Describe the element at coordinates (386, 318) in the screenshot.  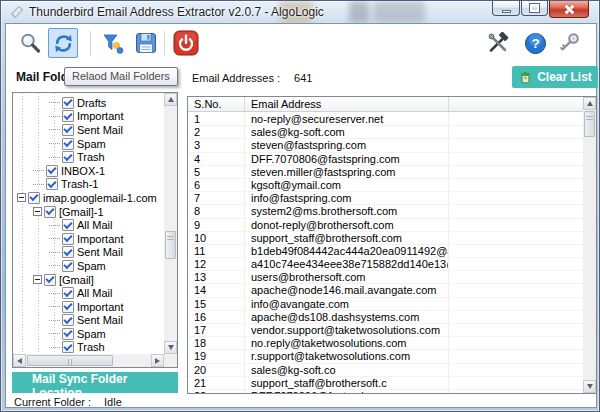
I see `email-row: 16 apache@ds108.dashsystems.com` at that location.